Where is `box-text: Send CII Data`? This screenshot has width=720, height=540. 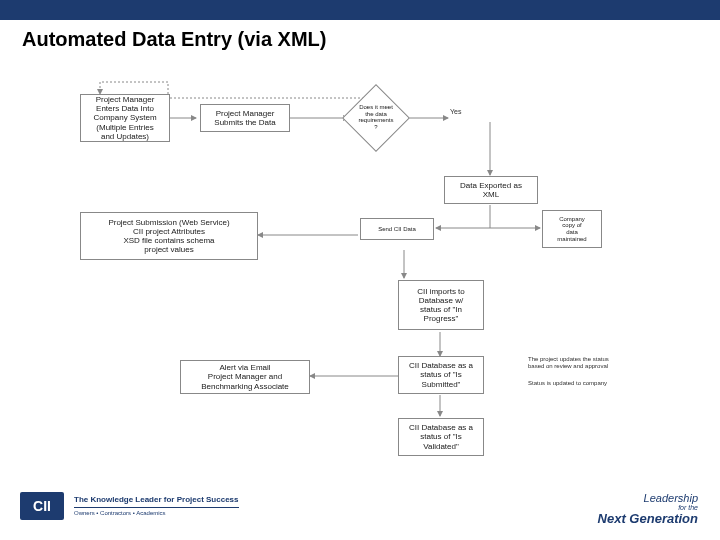
box-text: Send CII Data is located at coordinates (397, 230).